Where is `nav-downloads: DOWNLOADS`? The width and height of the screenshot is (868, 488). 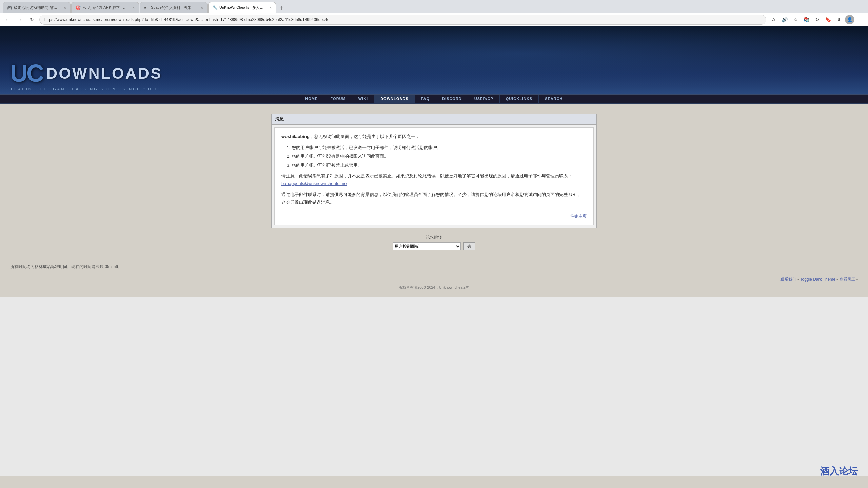
nav-downloads: DOWNLOADS is located at coordinates (395, 99).